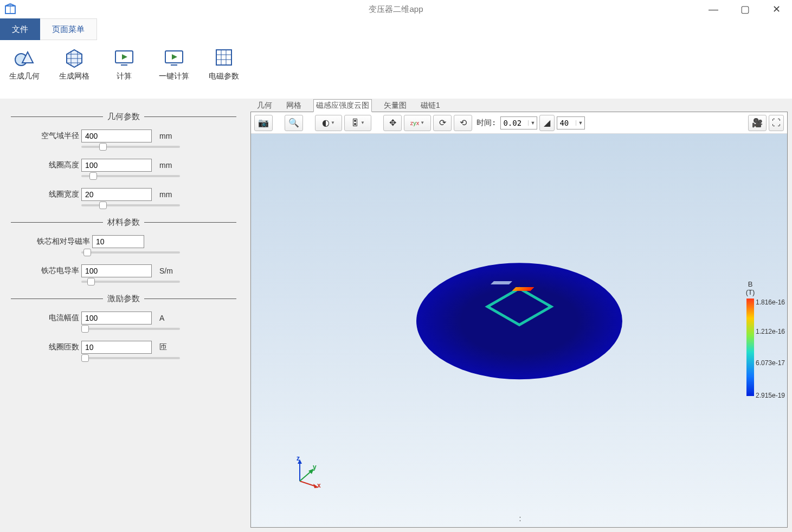  Describe the element at coordinates (131, 329) in the screenshot. I see `slider-current-amplitude` at that location.